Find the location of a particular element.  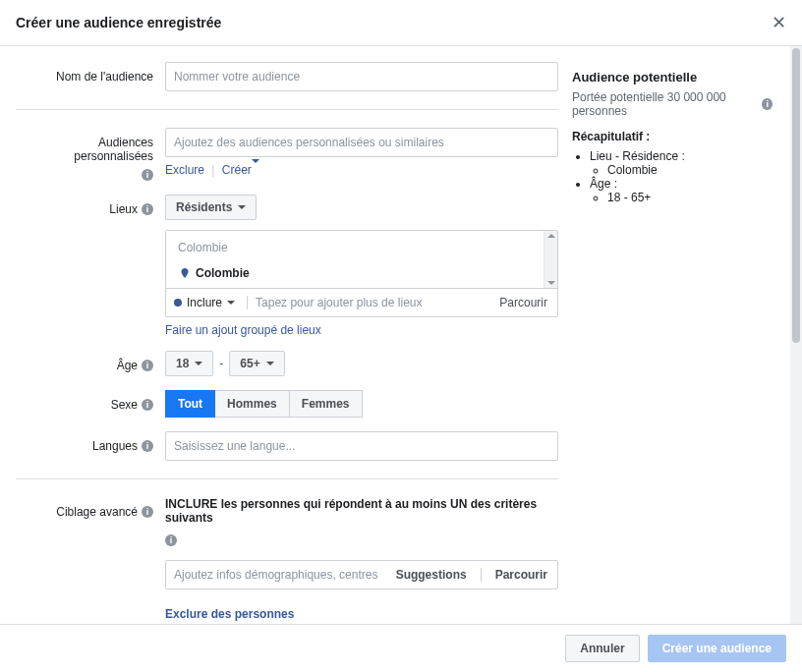

residents-label: Résidents is located at coordinates (204, 207).